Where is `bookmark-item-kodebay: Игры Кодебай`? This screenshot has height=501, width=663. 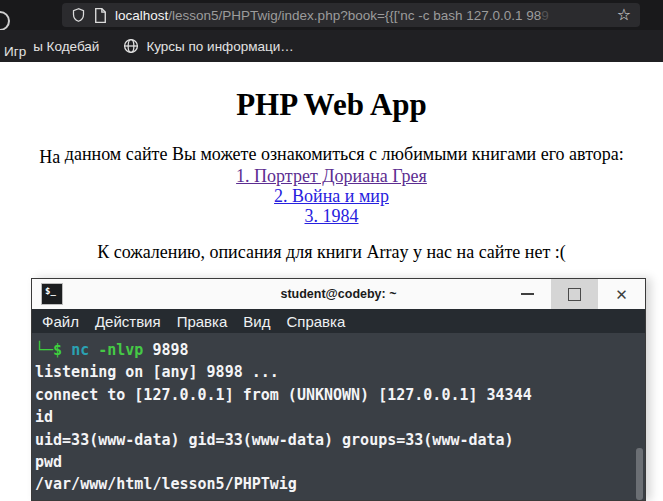
bookmark-item-kodebay: Игры Кодебай is located at coordinates (52, 46).